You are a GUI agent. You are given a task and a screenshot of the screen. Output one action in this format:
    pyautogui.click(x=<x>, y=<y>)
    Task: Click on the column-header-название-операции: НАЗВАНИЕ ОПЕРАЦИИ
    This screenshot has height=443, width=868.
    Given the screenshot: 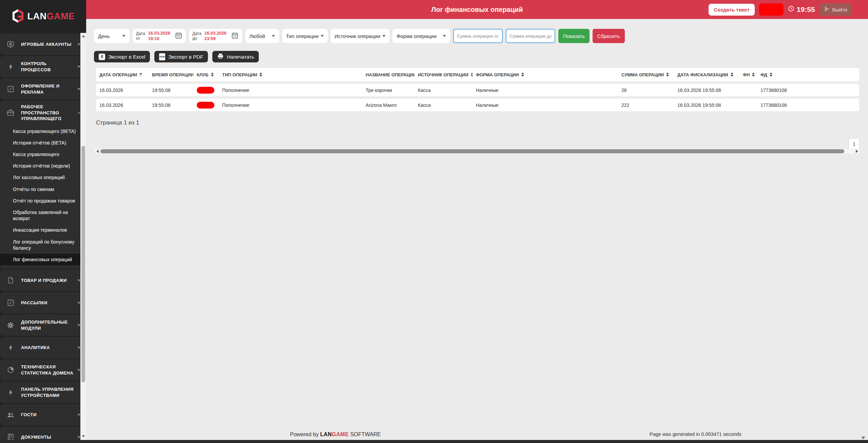 What is the action you would take?
    pyautogui.click(x=388, y=75)
    